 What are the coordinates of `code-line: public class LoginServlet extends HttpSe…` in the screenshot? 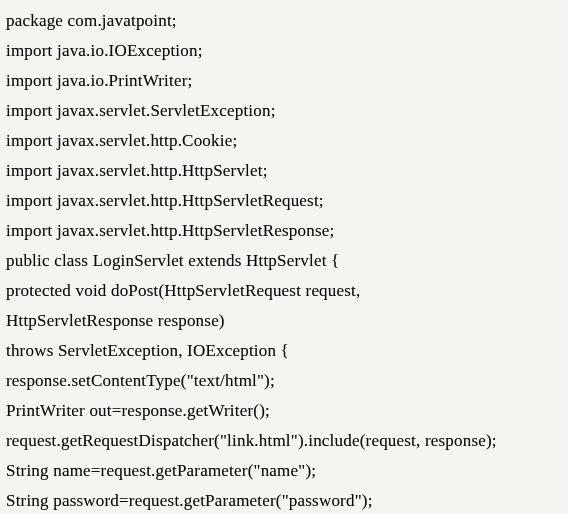 It's located at (284, 261).